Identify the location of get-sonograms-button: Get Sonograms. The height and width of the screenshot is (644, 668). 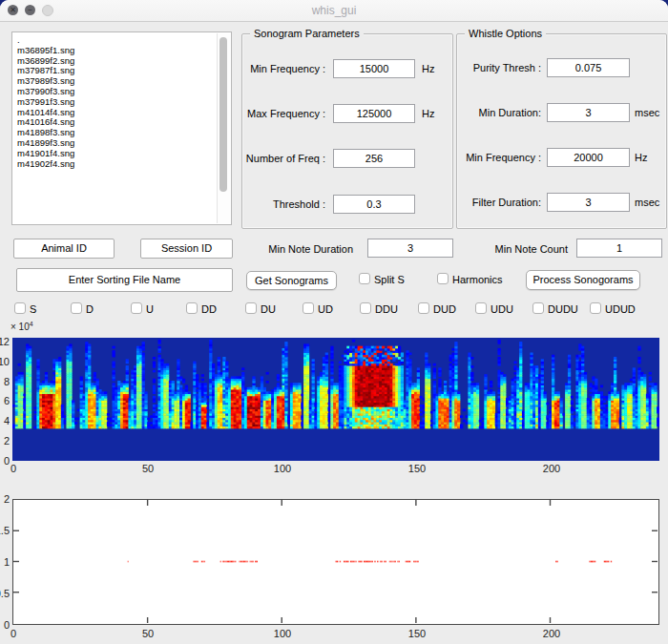
(292, 280).